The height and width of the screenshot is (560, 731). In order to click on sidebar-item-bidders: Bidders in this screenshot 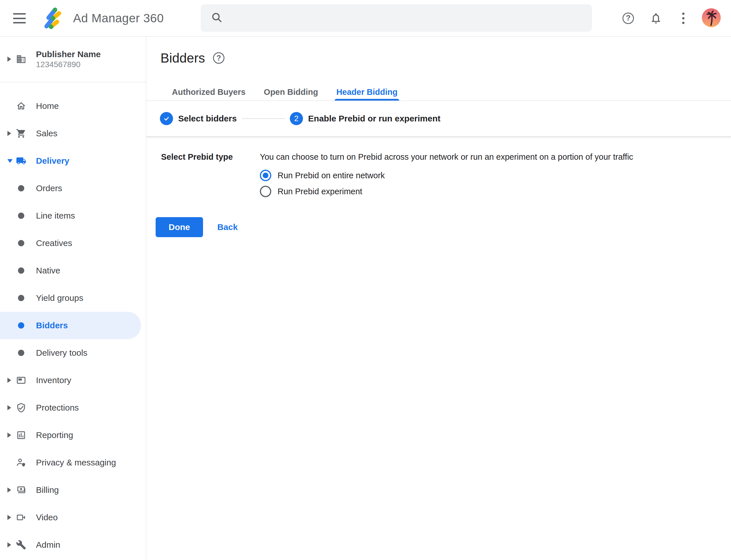, I will do `click(71, 325)`.